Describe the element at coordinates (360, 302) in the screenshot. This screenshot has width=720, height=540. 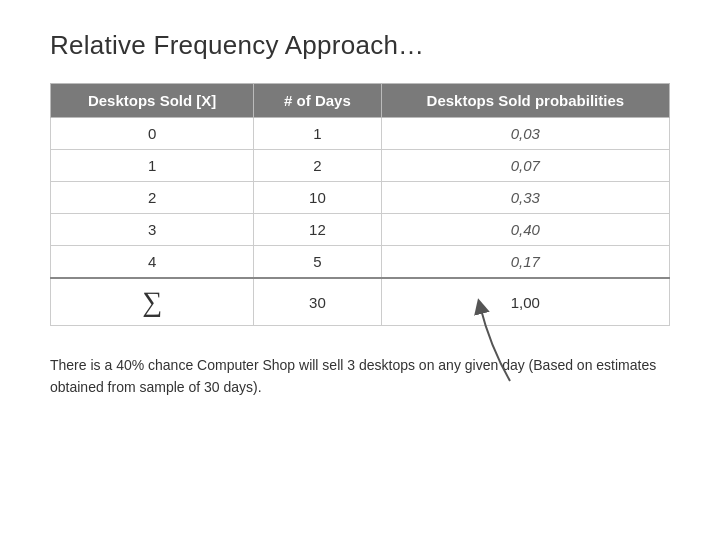
I see `table-sum-row: ∑ 30 1,00` at that location.